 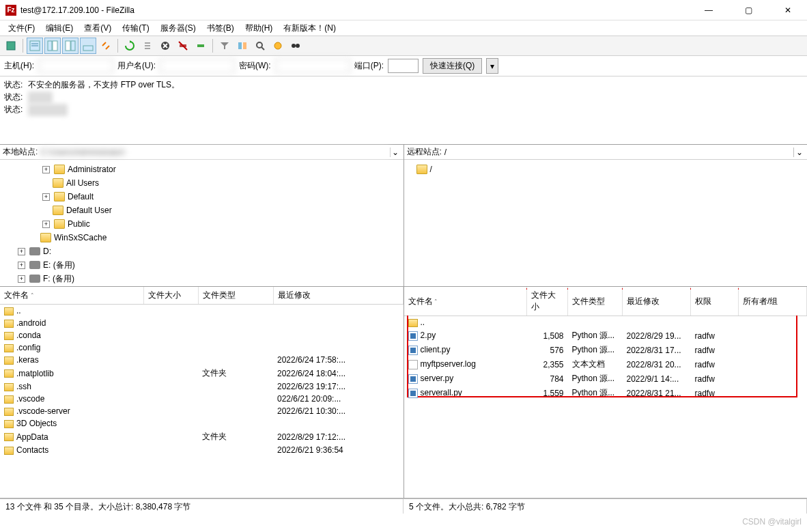 What do you see at coordinates (452, 66) in the screenshot?
I see `quickconnect-button: 快速连接(Q)` at bounding box center [452, 66].